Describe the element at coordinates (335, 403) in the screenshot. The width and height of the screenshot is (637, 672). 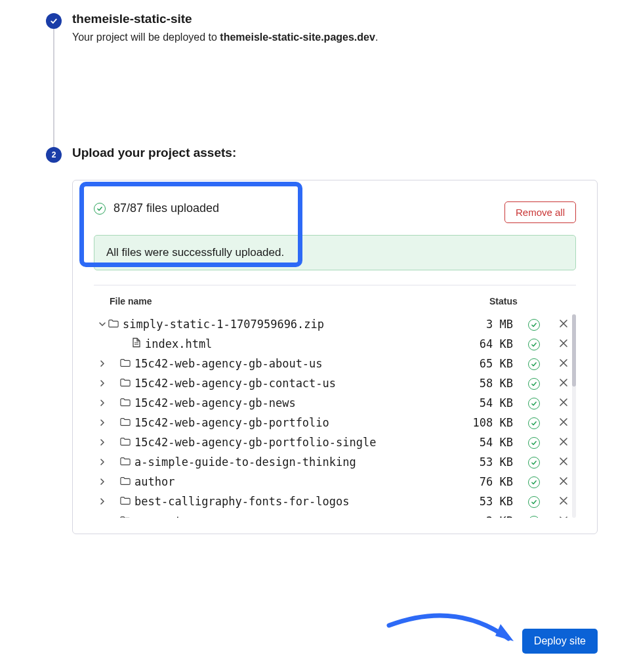
I see `file-row: 15c42-web-agency-gb-news 54 KB` at that location.